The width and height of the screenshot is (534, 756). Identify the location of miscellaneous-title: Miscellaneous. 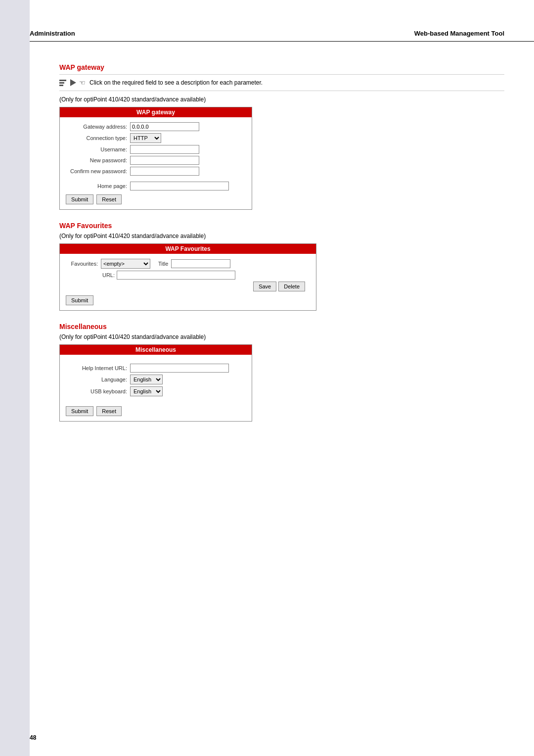
(282, 327).